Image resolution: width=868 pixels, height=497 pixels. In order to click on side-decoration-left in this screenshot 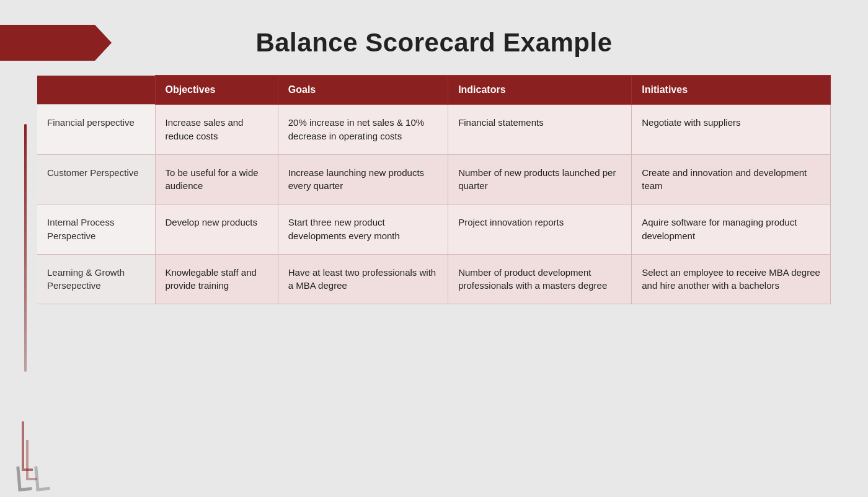, I will do `click(25, 304)`.